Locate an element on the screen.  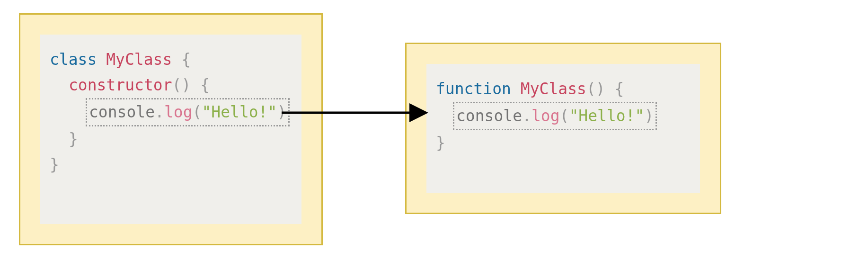
highlighted-statement-target: console.log("Hello!") is located at coordinates (555, 116).